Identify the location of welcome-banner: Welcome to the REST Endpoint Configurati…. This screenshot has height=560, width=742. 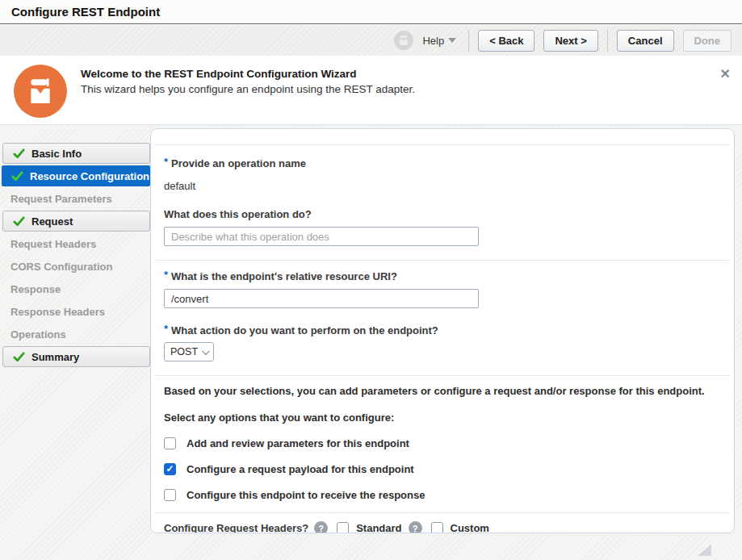
(371, 90).